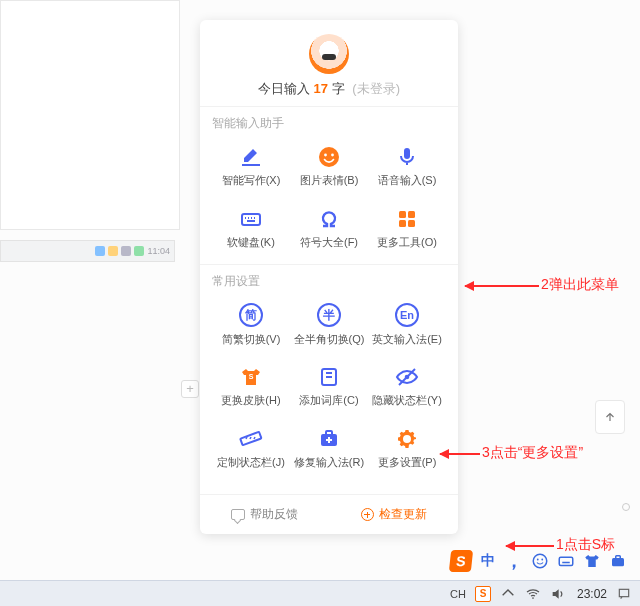 The image size is (640, 606). What do you see at coordinates (580, 285) in the screenshot?
I see `annotation-2-text: 2弹出此菜单` at bounding box center [580, 285].